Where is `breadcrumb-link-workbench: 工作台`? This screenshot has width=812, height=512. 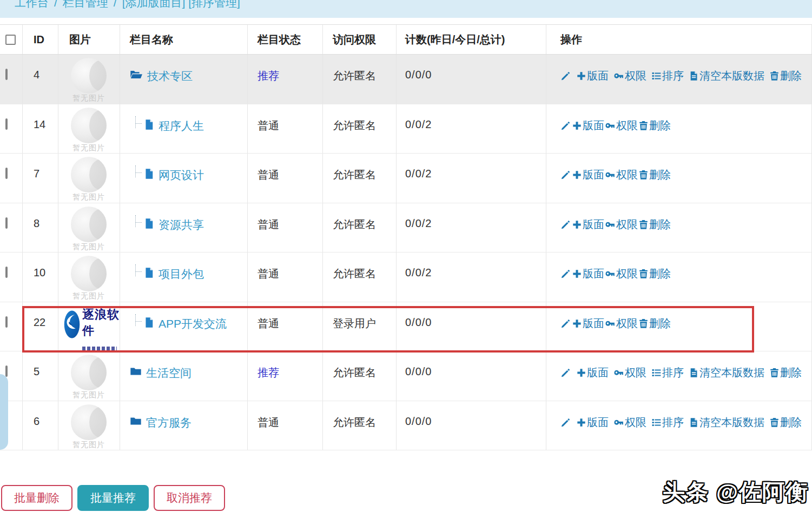
breadcrumb-link-workbench: 工作台 is located at coordinates (31, 4).